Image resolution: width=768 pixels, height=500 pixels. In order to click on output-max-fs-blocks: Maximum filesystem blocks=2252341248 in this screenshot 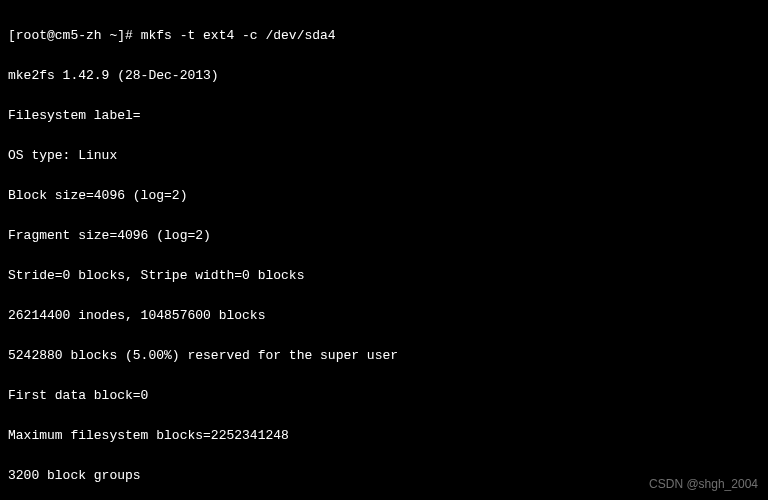, I will do `click(384, 436)`.